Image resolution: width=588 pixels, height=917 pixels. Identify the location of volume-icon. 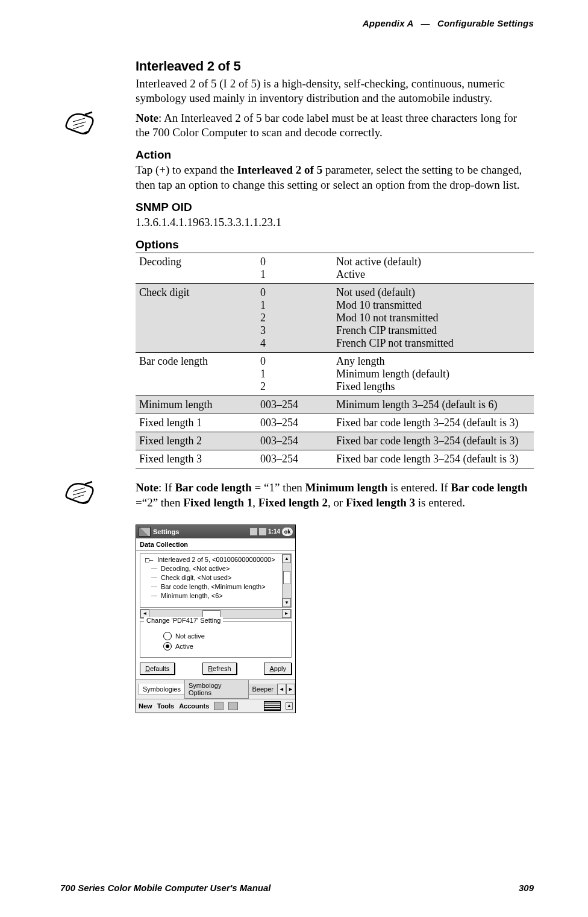
(263, 532).